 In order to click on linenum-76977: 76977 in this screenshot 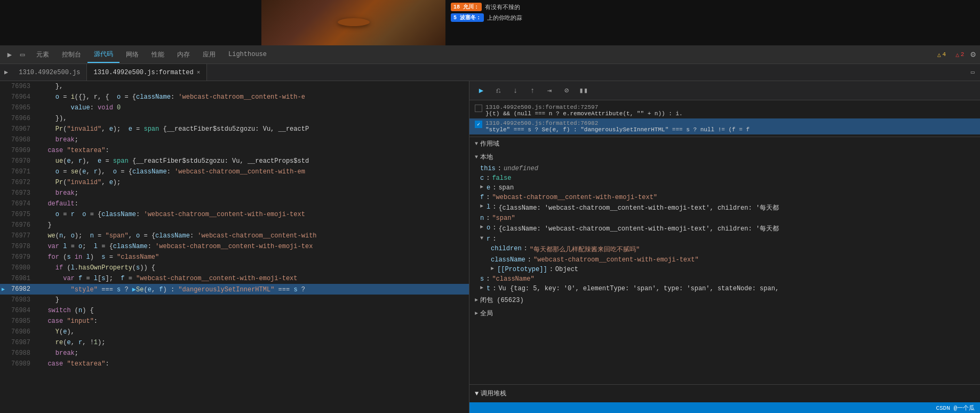, I will do `click(21, 236)`.